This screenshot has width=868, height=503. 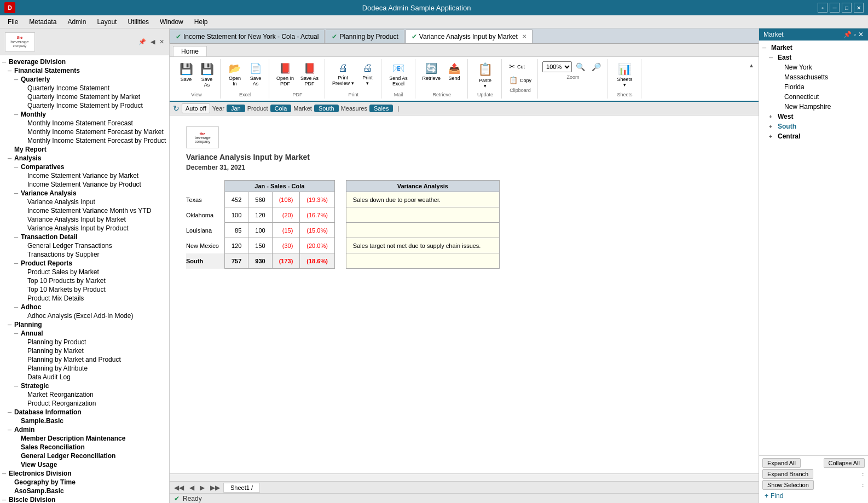 I want to click on left-tree-item: Planning by Market, so click(x=84, y=351).